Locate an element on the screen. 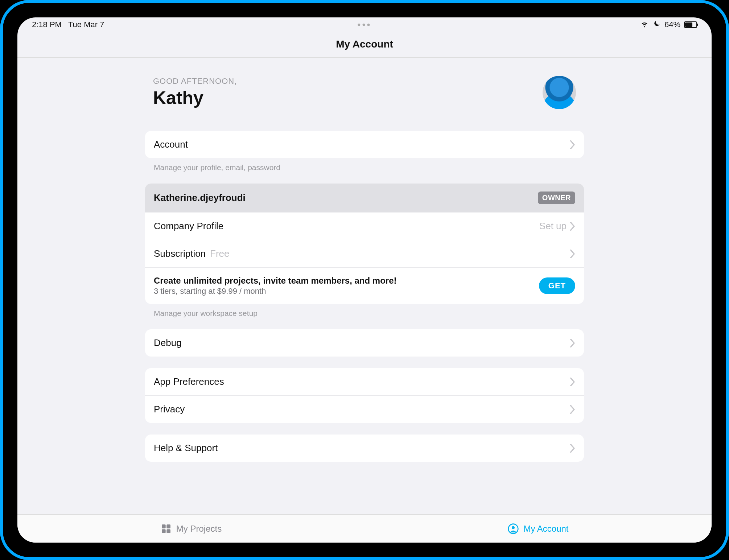  tab-bar: My Projects My Account is located at coordinates (364, 528).